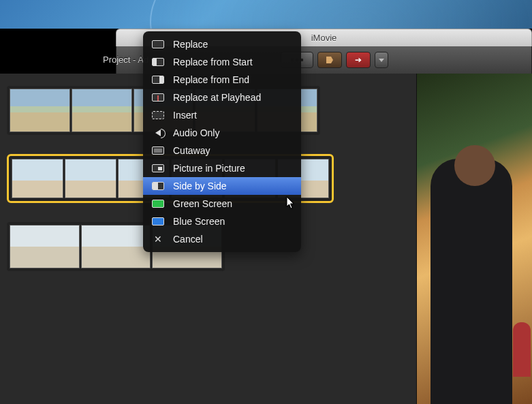 The image size is (532, 404). What do you see at coordinates (158, 204) in the screenshot?
I see `green-screen-icon` at bounding box center [158, 204].